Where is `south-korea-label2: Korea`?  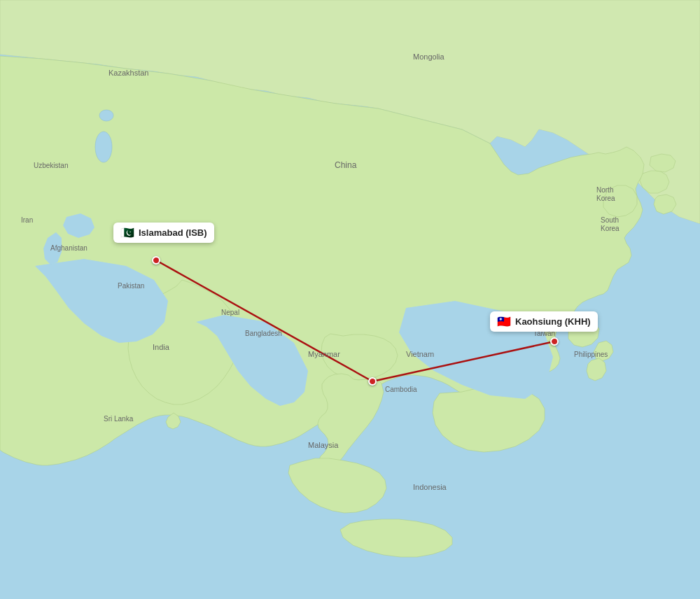
south-korea-label2: Korea is located at coordinates (610, 228).